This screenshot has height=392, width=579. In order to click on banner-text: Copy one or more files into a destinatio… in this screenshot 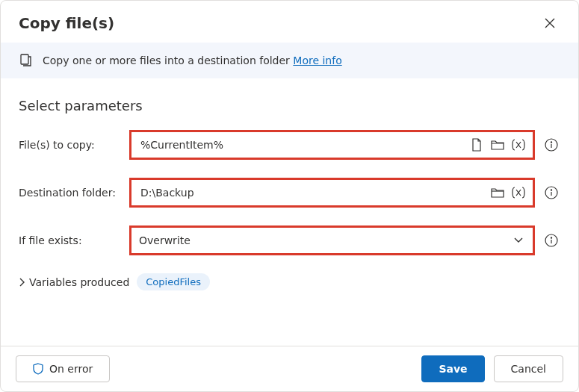, I will do `click(193, 60)`.